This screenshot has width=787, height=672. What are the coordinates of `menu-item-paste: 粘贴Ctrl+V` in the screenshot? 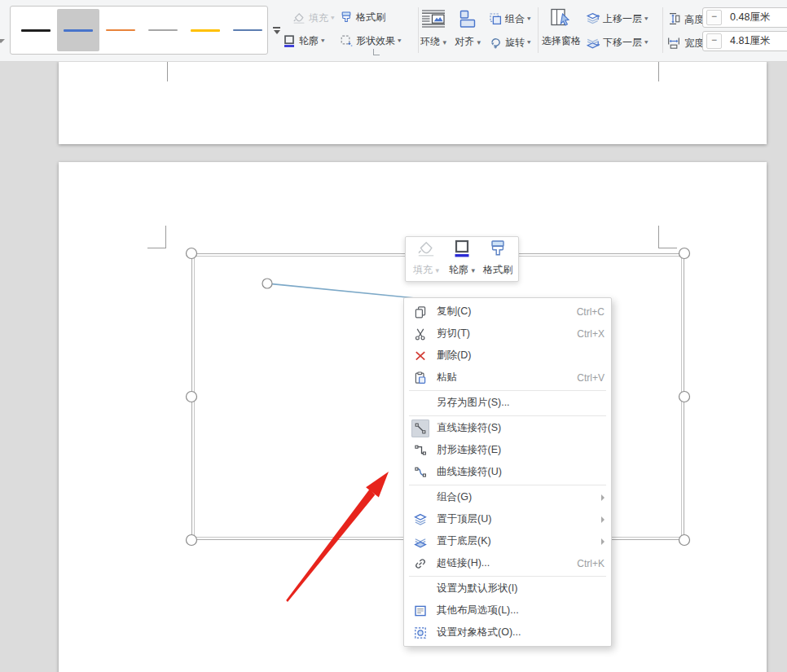 It's located at (508, 378).